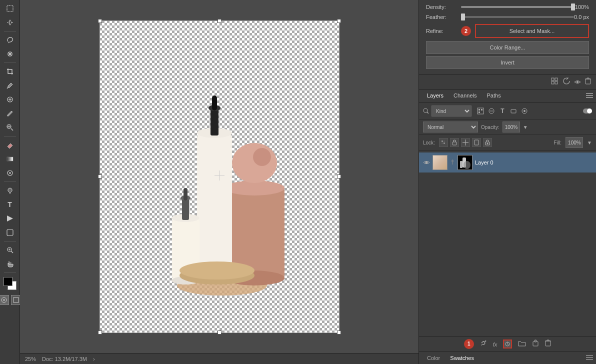  Describe the element at coordinates (10, 72) in the screenshot. I see `tool-crop` at that location.